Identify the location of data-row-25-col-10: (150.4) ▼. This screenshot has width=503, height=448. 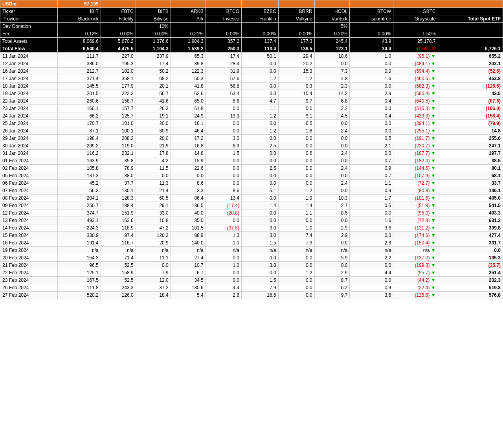
(416, 243).